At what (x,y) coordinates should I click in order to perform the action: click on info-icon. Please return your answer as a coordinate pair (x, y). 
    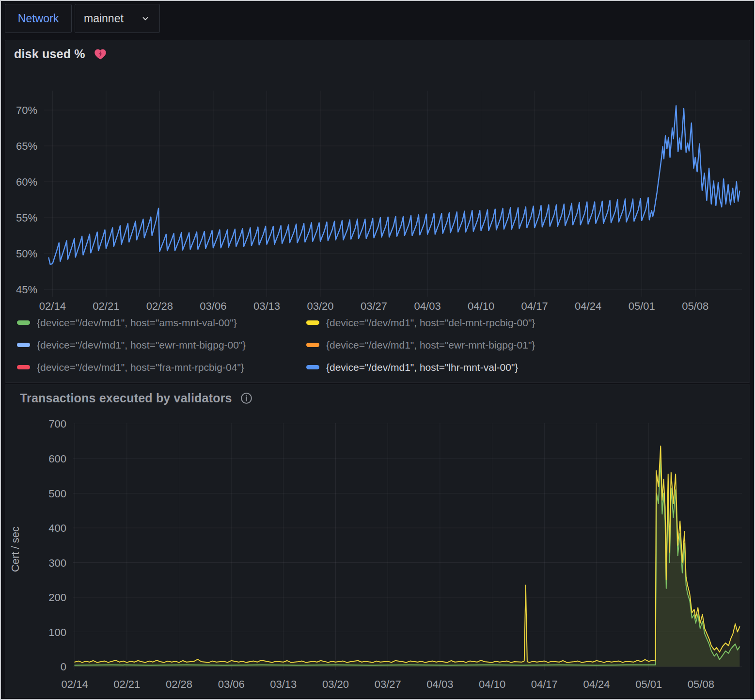
    Looking at the image, I should click on (246, 398).